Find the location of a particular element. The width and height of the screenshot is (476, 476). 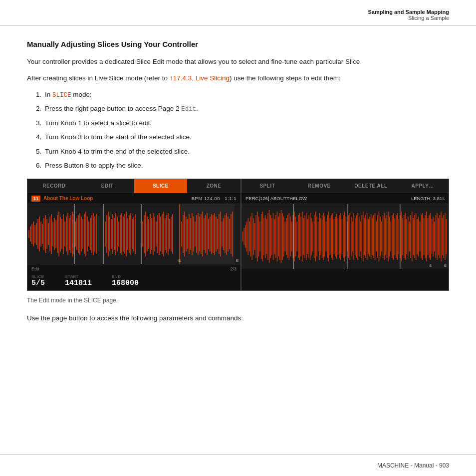

tab-delete-all: DELETE ALL is located at coordinates (371, 186).